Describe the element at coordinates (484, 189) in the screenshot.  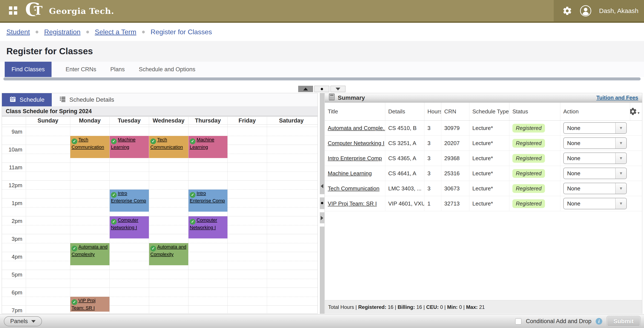
I see `table-row-tech-communication: Tech CommunicationLMC 3403, ...330673Lec…` at that location.